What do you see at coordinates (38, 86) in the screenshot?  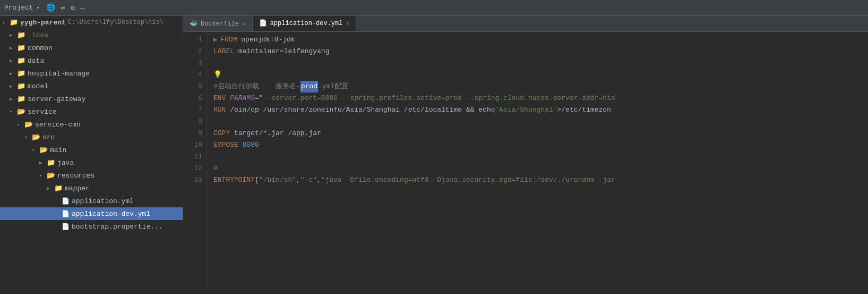 I see `model-label: model` at bounding box center [38, 86].